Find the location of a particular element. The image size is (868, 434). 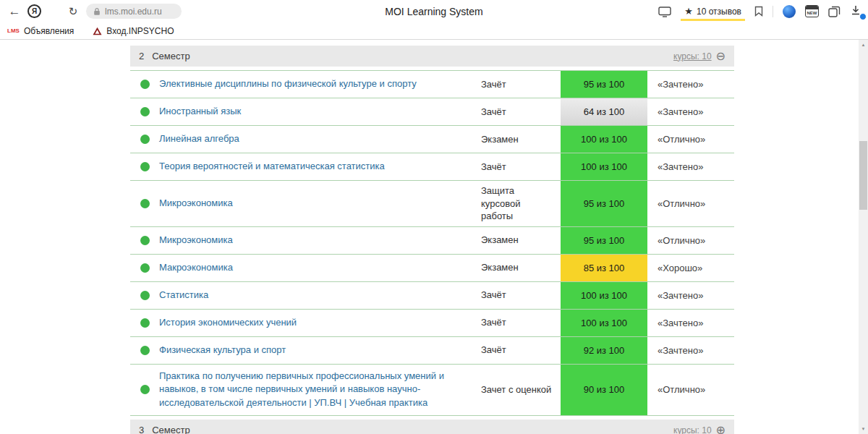

back-button: ← is located at coordinates (14, 12).